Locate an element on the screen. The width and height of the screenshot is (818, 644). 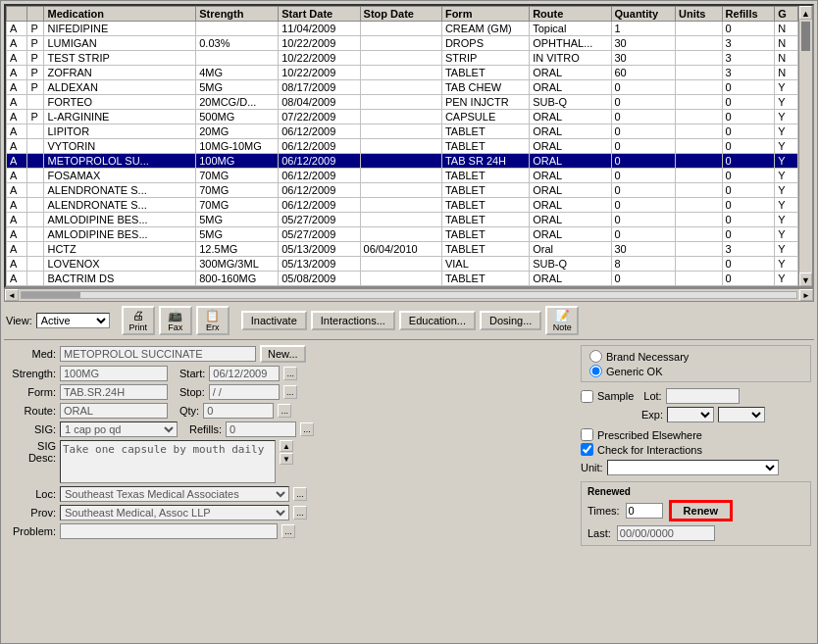
stop-browse-btn: ... is located at coordinates (290, 392).